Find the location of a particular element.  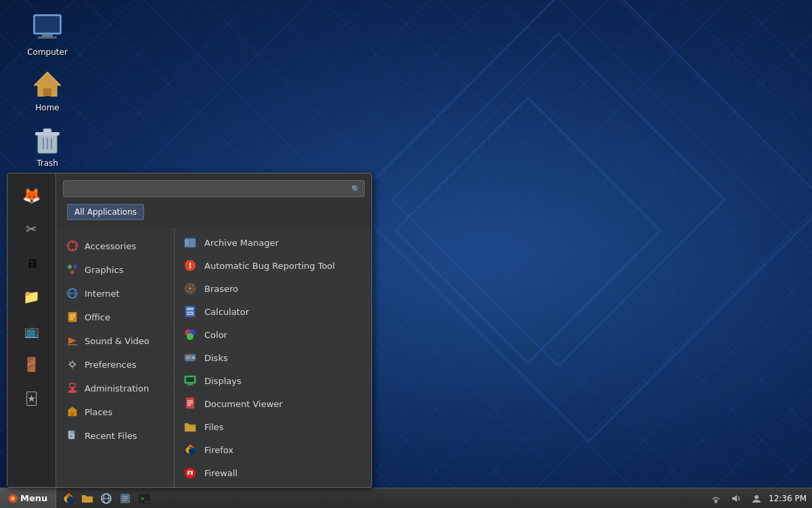

taskbar-globe-icon is located at coordinates (106, 499).